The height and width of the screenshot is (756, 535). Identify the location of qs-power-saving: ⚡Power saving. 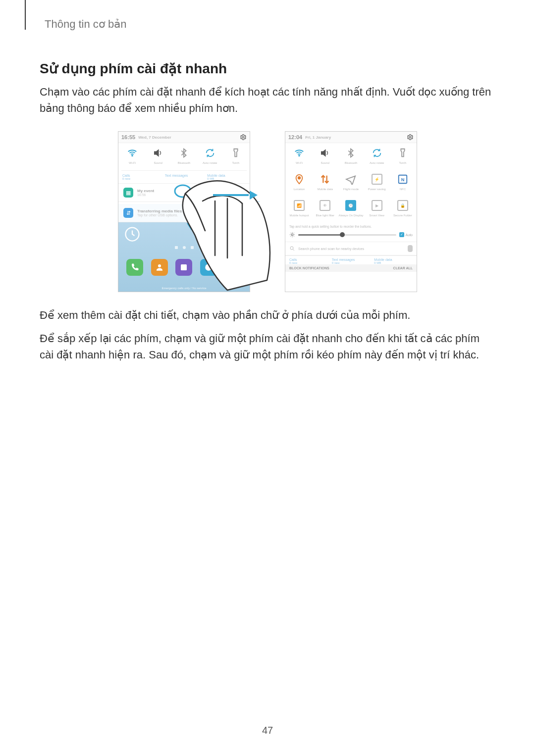
(377, 183).